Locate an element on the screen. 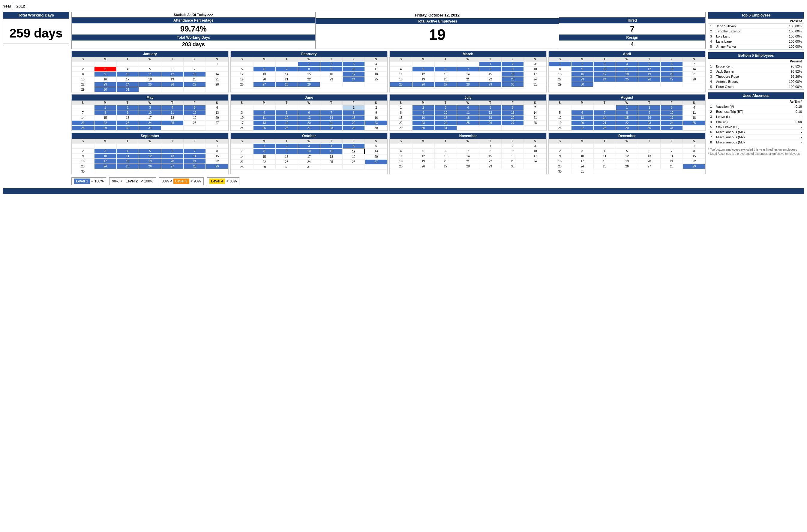 The height and width of the screenshot is (532, 807). bottom5-box: Bottom 5 Employees Present 1 Bruce Kent … is located at coordinates (756, 71).